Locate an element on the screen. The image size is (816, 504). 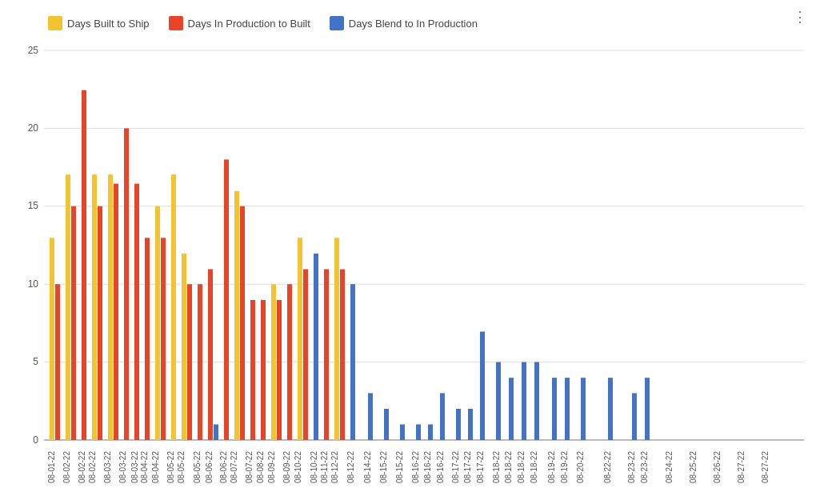
legend-label-built-to-ship: Days Built to Ship is located at coordinates (109, 24).